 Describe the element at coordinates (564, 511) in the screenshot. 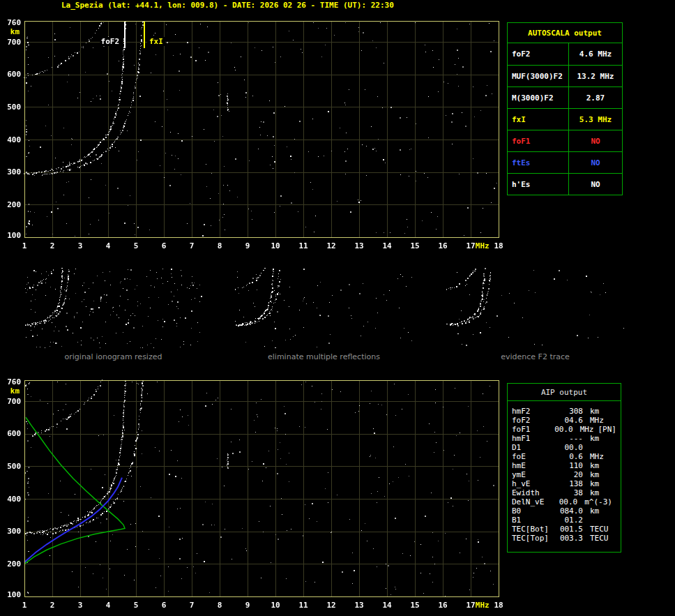

I see `aip-row: B0 084.0 km` at that location.